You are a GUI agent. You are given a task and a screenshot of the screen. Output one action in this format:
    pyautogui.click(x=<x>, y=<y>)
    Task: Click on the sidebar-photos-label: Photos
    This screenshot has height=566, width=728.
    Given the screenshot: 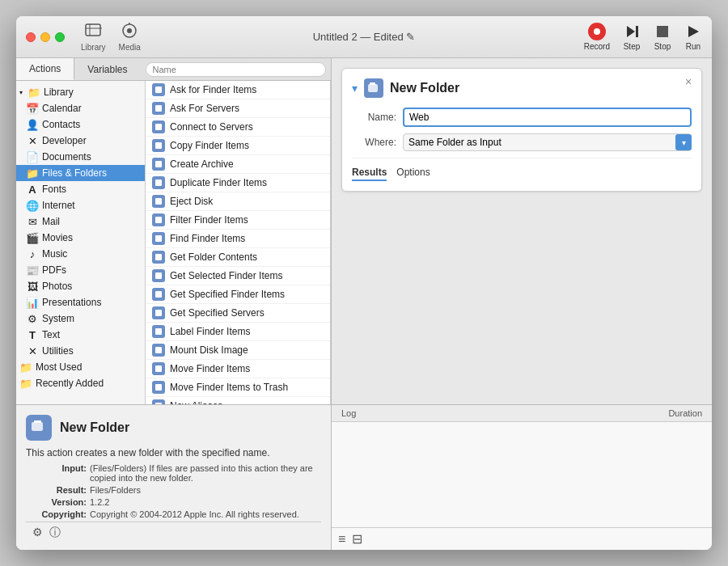 What is the action you would take?
    pyautogui.click(x=57, y=286)
    